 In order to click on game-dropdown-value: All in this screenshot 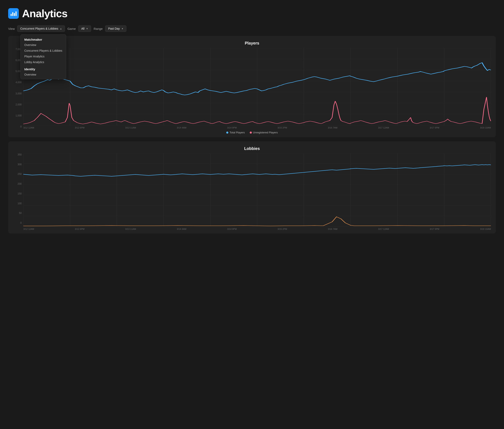, I will do `click(83, 29)`.